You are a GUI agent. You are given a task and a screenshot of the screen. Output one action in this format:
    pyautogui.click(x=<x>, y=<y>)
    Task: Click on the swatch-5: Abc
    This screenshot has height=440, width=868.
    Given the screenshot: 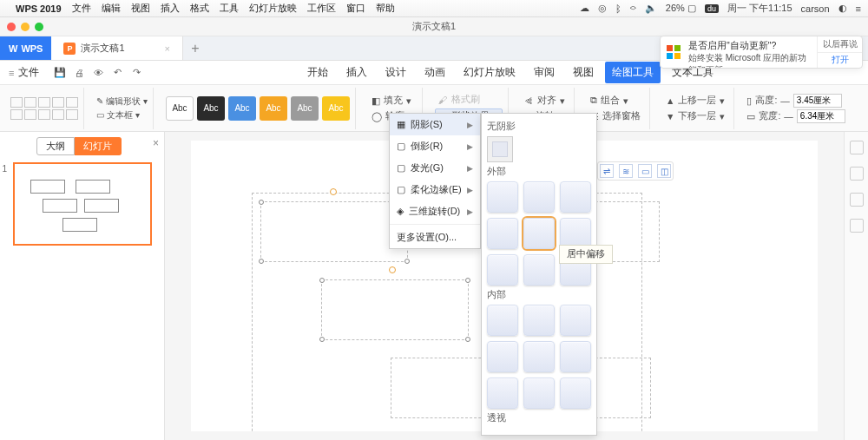 What is the action you would take?
    pyautogui.click(x=305, y=108)
    